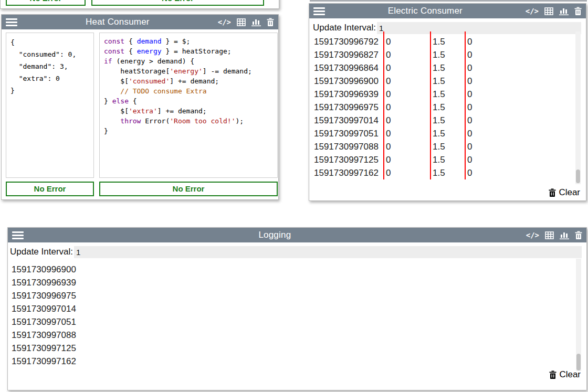  Describe the element at coordinates (297, 235) in the screenshot. I see `panel-header: Logging </>` at that location.